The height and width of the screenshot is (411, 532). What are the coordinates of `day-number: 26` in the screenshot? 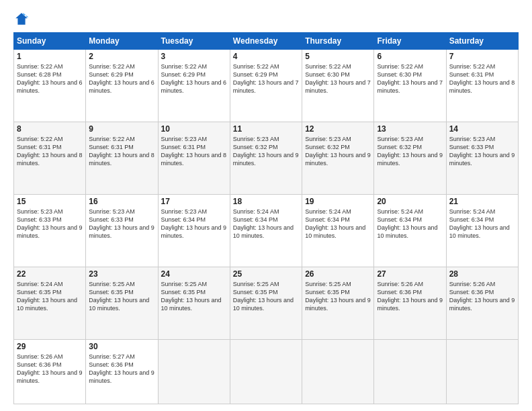 It's located at (338, 274).